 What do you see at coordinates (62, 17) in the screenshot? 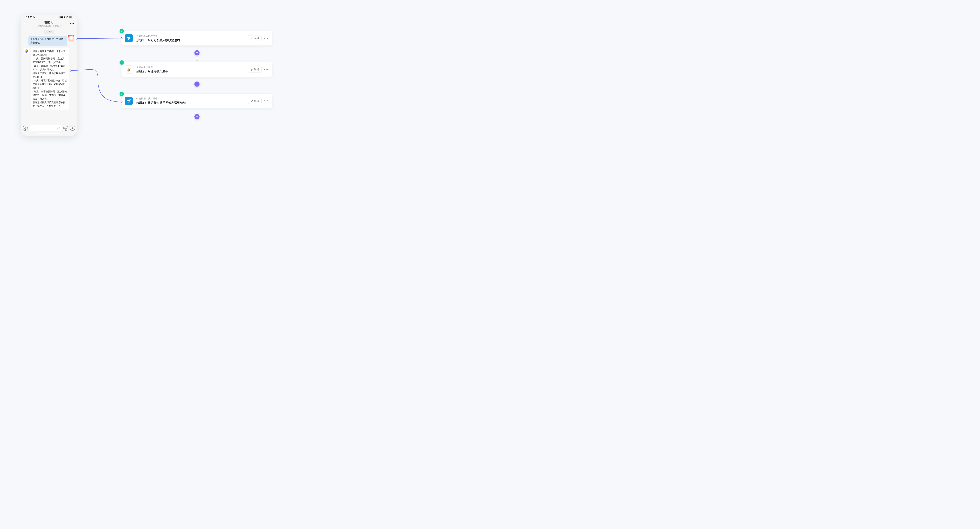
I see `signal-icon: ▮▮▮▮` at bounding box center [62, 17].